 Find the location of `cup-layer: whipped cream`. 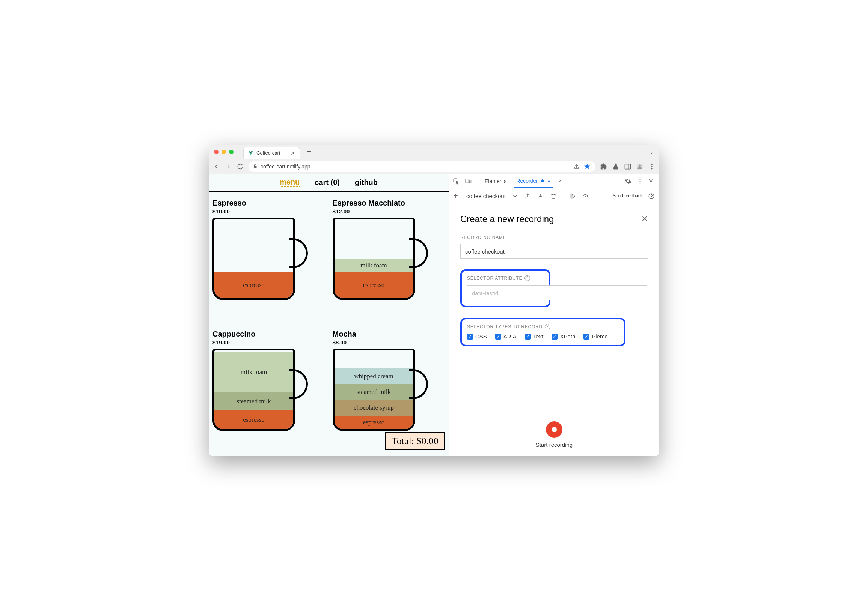

cup-layer: whipped cream is located at coordinates (374, 376).